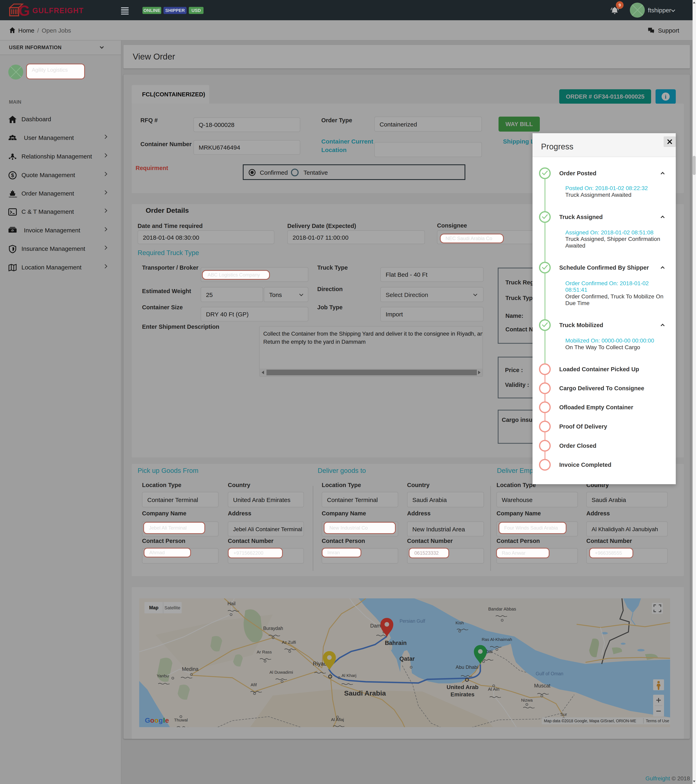 The width and height of the screenshot is (696, 784). What do you see at coordinates (25, 10) in the screenshot?
I see `svg-text: G` at bounding box center [25, 10].